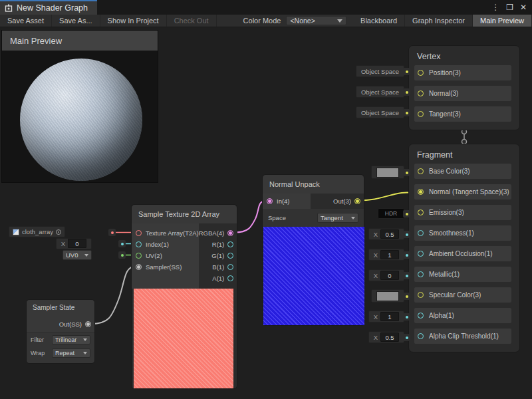 The width and height of the screenshot is (532, 399). I want to click on fragment-slot-emission: Emission(3), so click(463, 213).